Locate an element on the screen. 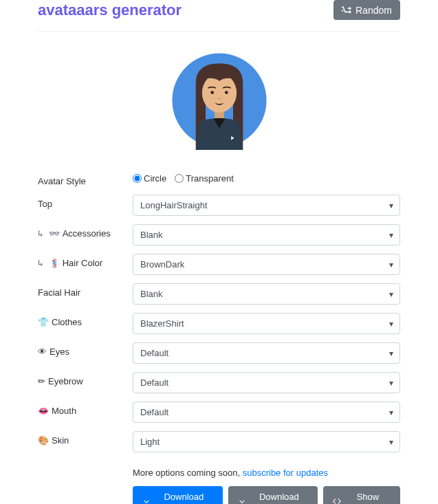 This screenshot has height=504, width=438. eye-icon: 👁 is located at coordinates (43, 352).